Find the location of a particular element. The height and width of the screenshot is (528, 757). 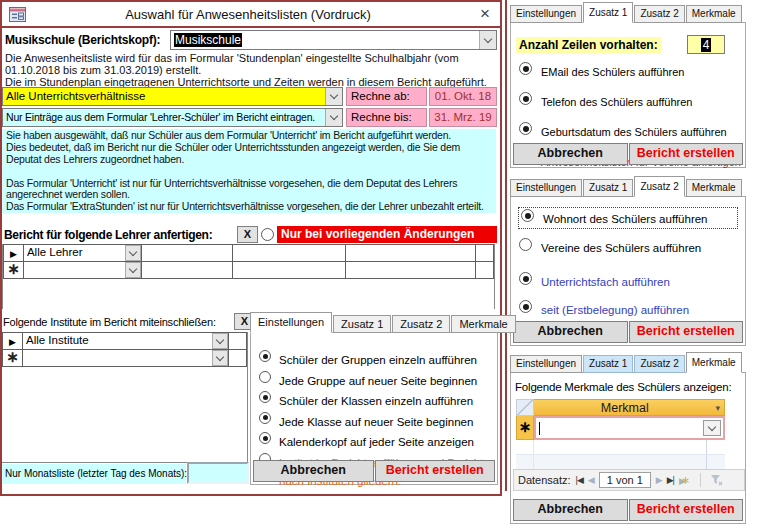

close-icon: × is located at coordinates (485, 14).